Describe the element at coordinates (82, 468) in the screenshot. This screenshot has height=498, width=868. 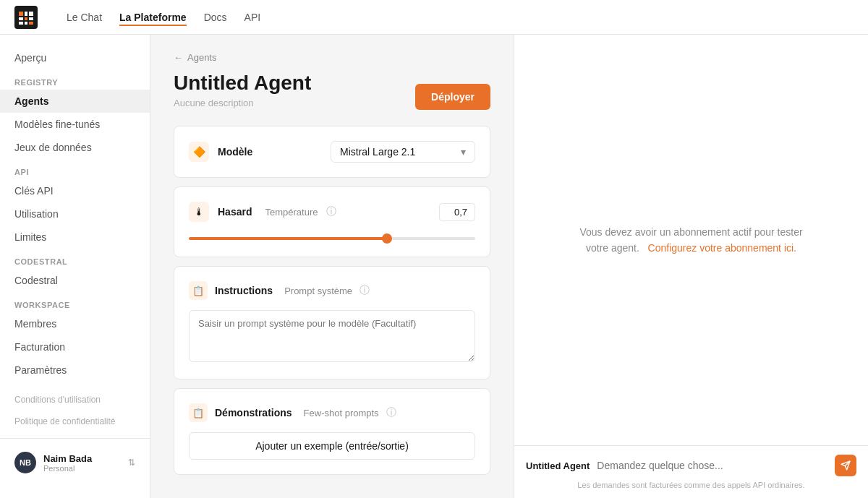
I see `user-plan: Personal` at that location.